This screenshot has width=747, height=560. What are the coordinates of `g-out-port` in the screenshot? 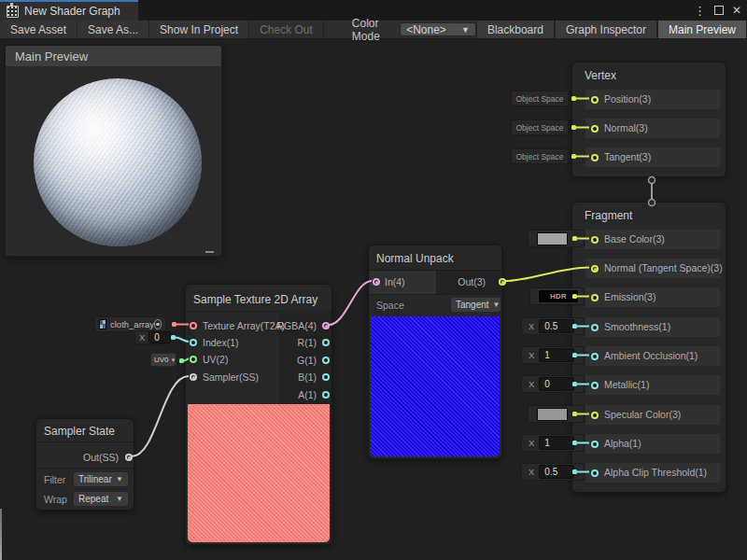 It's located at (326, 360).